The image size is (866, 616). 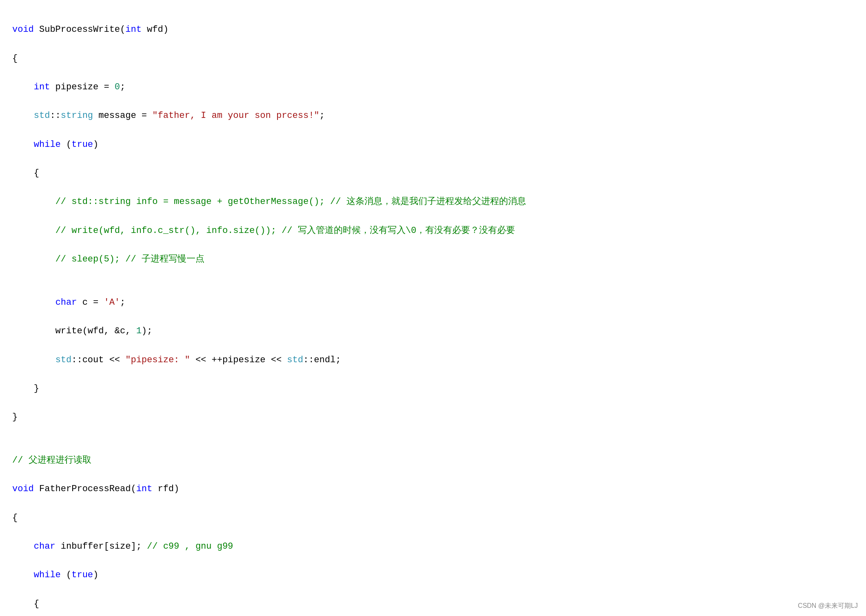 I want to click on code-line: // write(wfd, info.c_str(), info.size())…, so click(x=433, y=231).